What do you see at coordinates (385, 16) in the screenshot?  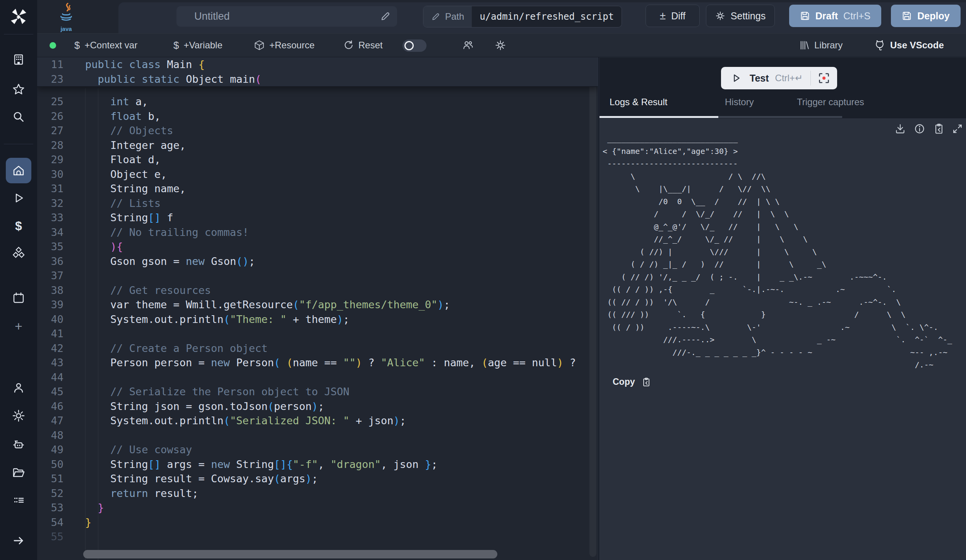 I see `edit-title-pencil-icon` at bounding box center [385, 16].